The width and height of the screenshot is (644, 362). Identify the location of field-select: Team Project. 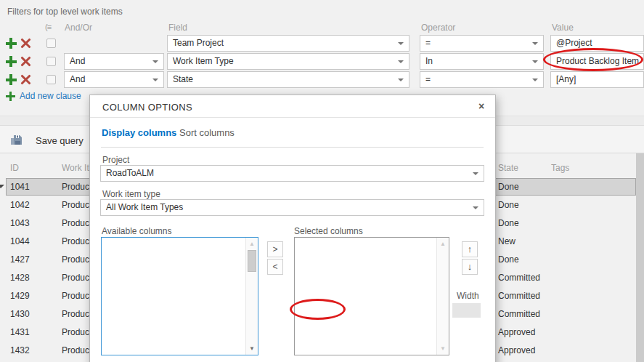
(288, 44).